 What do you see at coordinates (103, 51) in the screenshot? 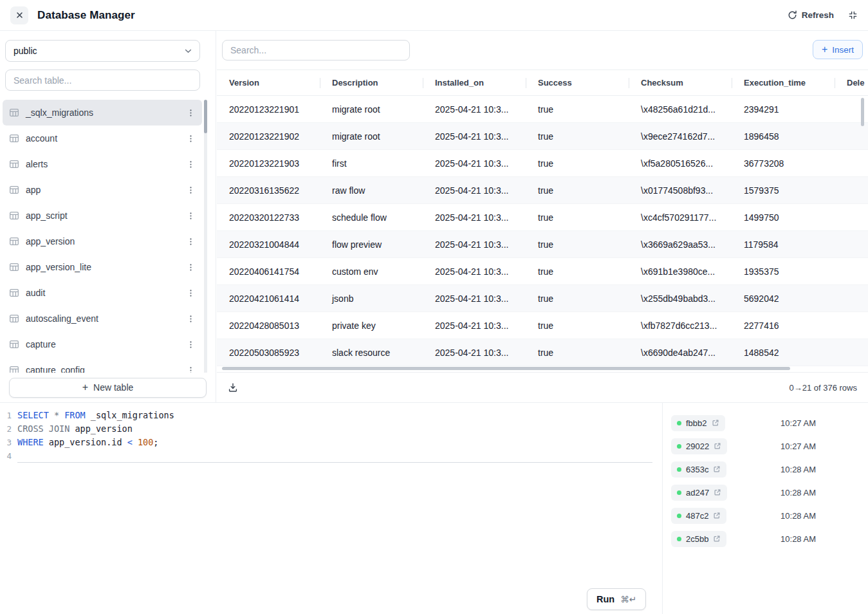
I see `schema-select: public` at bounding box center [103, 51].